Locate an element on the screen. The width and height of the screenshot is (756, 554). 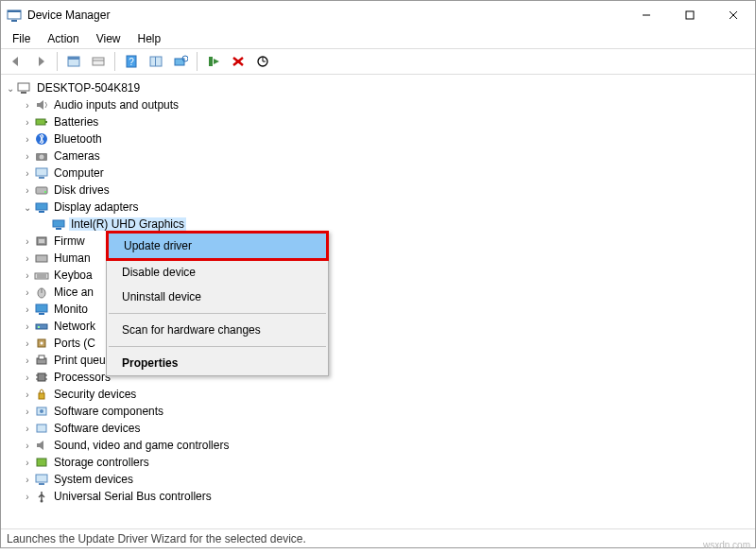
software-icon is located at coordinates (42, 411).